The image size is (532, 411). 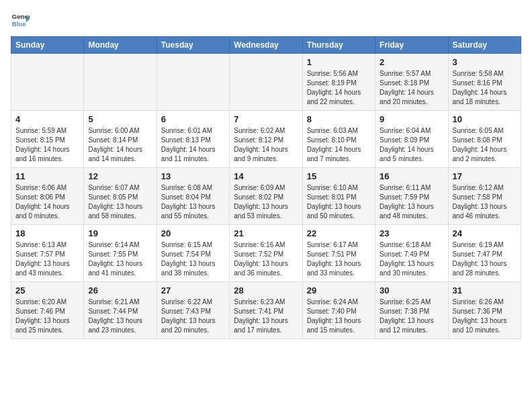 I want to click on day-cell: 15Sunrise: 6:10 AM Sunset: 8:01 PM Dayli…, so click(x=339, y=196).